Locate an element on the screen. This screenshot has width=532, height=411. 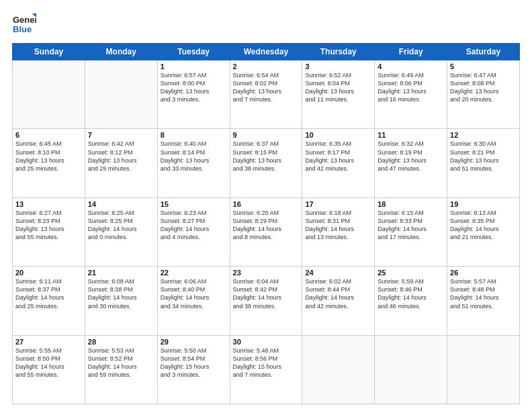
day-info: Sunrise: 6:40 AM Sunset: 8:14 PM Dayligh… is located at coordinates (193, 156).